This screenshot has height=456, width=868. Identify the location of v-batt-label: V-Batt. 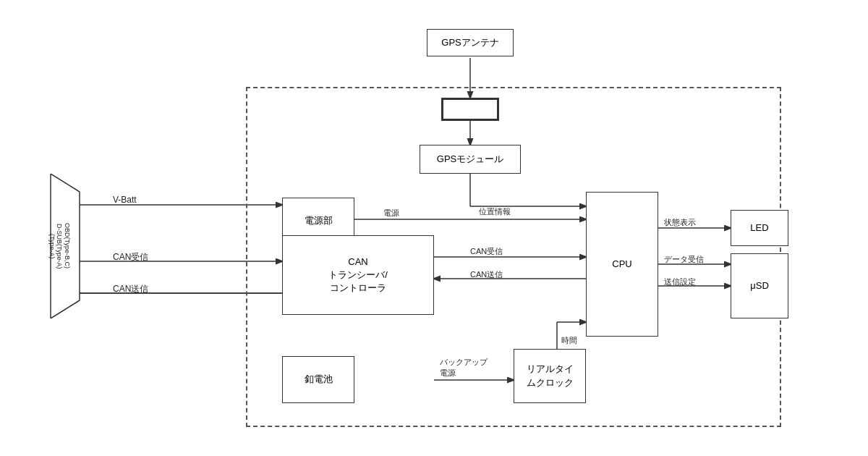
(124, 200).